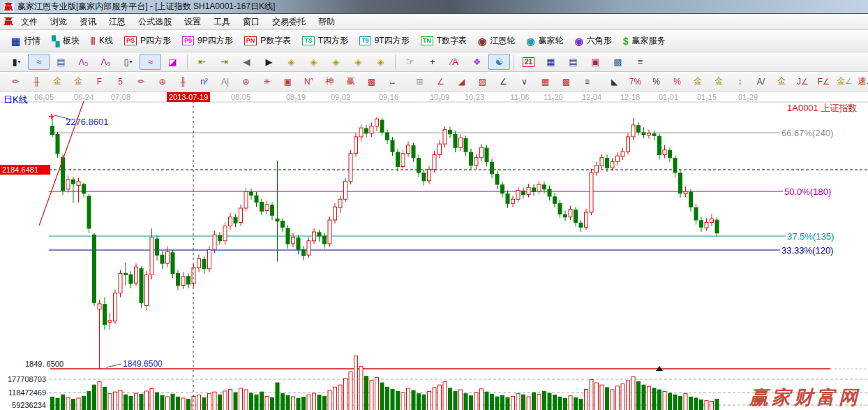 This screenshot has height=410, width=868. What do you see at coordinates (327, 22) in the screenshot?
I see `menu-帮助: 帮助` at bounding box center [327, 22].